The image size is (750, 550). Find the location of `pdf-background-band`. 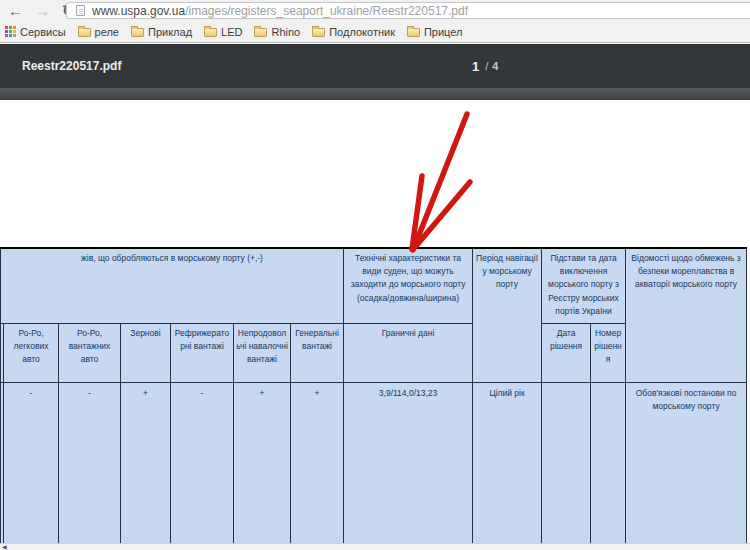

pdf-background-band is located at coordinates (375, 94).